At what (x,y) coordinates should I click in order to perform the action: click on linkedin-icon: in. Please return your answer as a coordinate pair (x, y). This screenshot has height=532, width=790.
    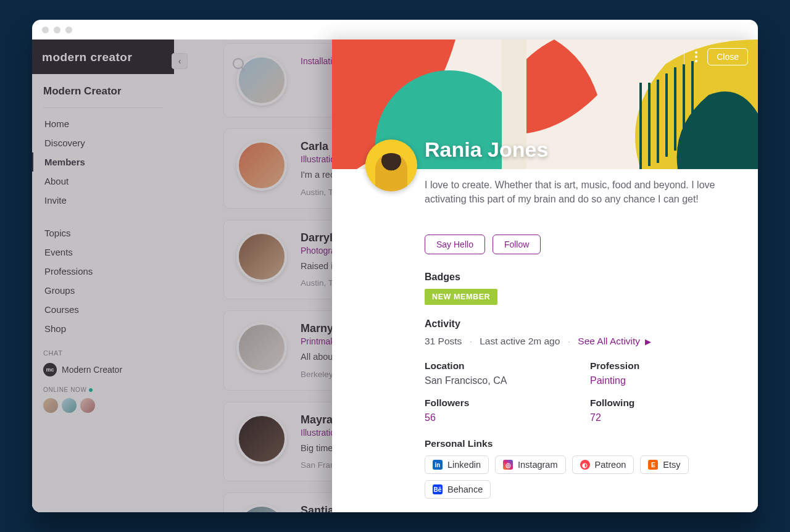
    Looking at the image, I should click on (438, 465).